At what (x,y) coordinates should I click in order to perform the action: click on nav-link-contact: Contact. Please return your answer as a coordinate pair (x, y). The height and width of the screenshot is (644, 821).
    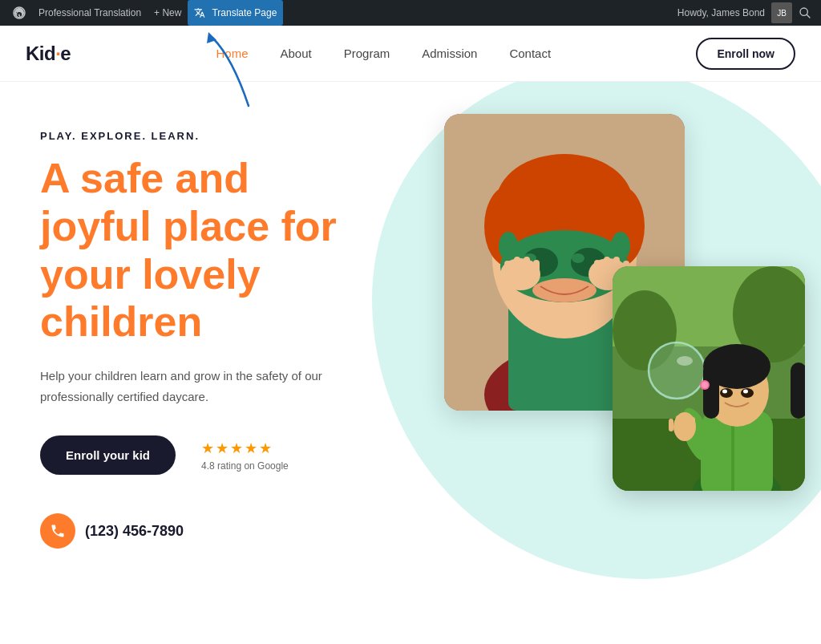
    Looking at the image, I should click on (530, 53).